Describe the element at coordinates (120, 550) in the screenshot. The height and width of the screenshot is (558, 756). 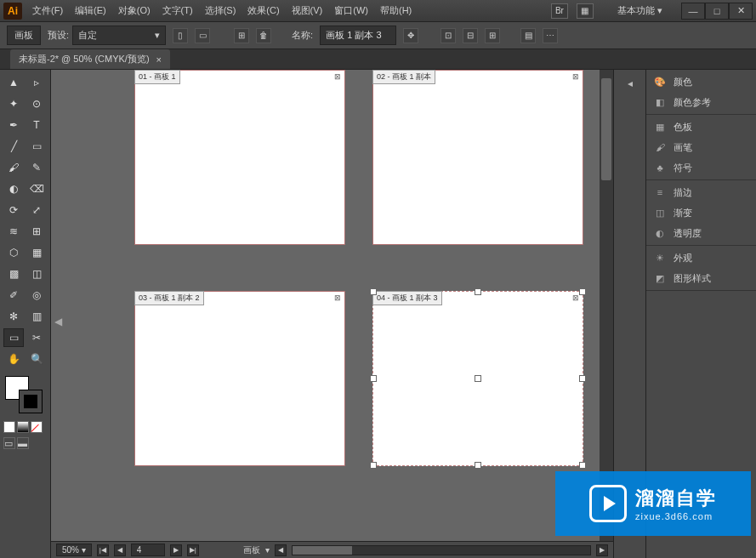
I see `nav-prev-button: ◀` at that location.